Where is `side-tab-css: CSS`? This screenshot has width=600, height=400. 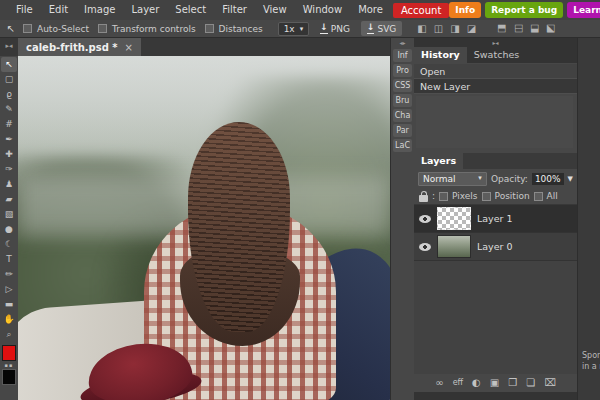 side-tab-css: CSS is located at coordinates (402, 86).